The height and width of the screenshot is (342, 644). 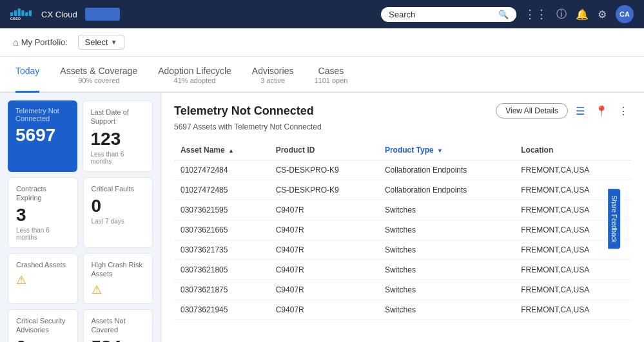 What do you see at coordinates (402, 210) in the screenshot?
I see `table-row: 03073621595C9407RSwitchesFREMONT,CA,USA` at bounding box center [402, 210].